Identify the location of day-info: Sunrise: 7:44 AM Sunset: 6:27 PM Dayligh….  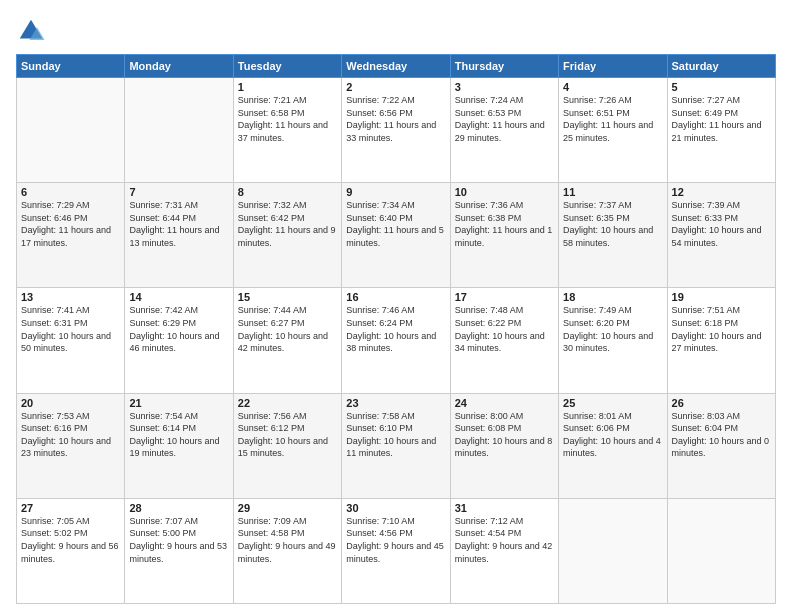
(288, 329).